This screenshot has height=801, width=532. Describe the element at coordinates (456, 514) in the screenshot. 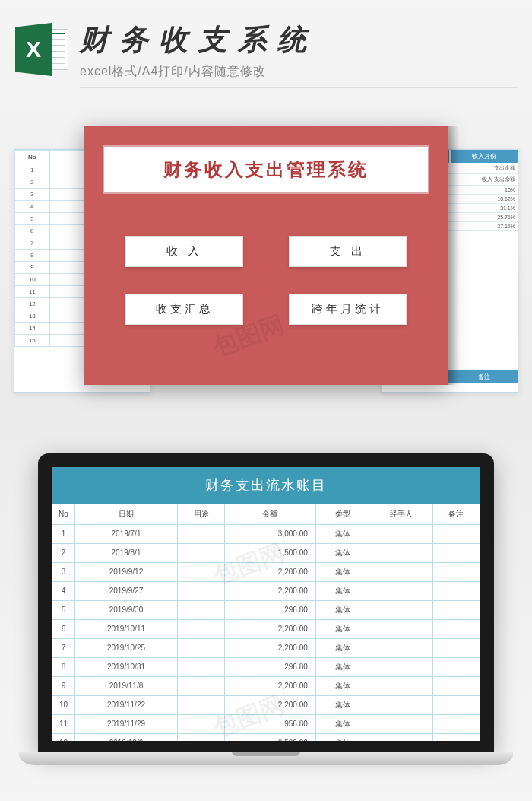

I see `col-remark: 备注` at that location.